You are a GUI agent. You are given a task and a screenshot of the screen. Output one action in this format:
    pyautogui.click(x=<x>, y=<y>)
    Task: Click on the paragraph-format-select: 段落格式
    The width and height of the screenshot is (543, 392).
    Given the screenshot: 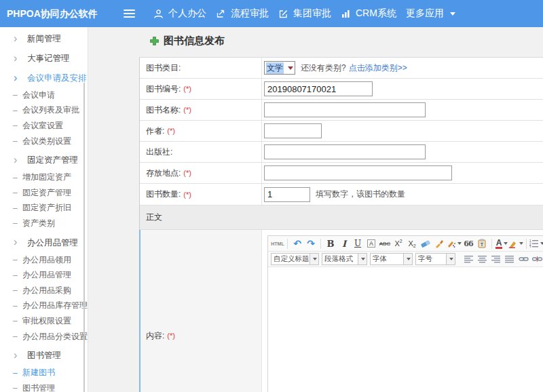 What is the action you would take?
    pyautogui.click(x=345, y=259)
    